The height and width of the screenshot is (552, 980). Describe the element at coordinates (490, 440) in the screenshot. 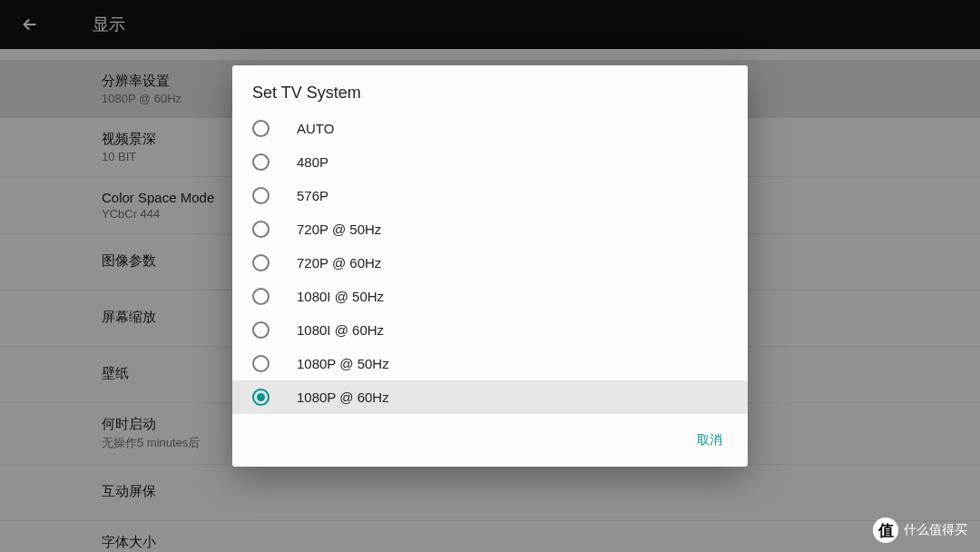

I see `dialog-actions: 取消` at that location.